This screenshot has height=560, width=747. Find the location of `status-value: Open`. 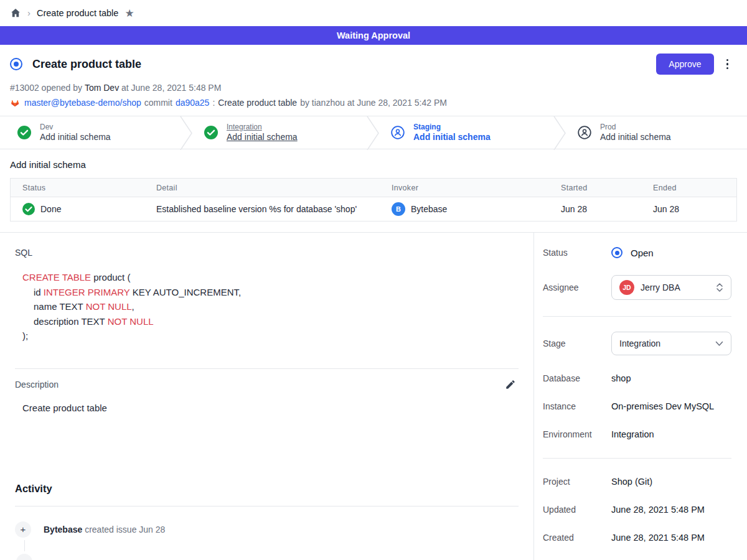

status-value: Open is located at coordinates (642, 253).